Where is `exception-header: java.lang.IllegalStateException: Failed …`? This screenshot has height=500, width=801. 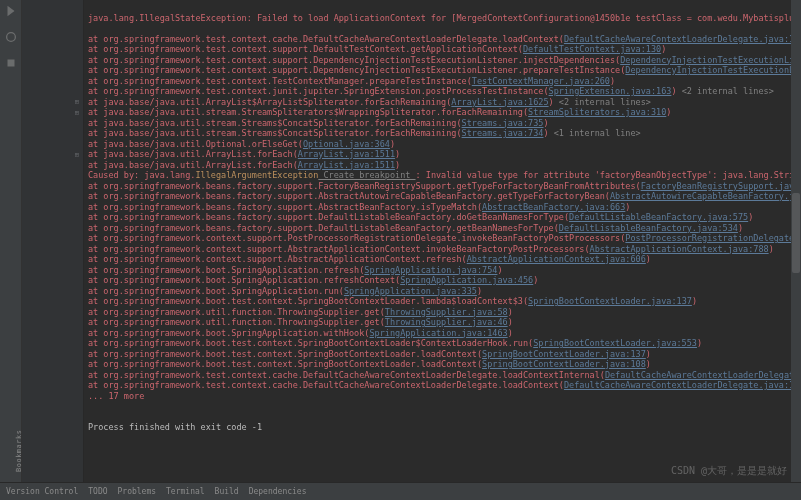 exception-header: java.lang.IllegalStateException: Failed … is located at coordinates (438, 18).